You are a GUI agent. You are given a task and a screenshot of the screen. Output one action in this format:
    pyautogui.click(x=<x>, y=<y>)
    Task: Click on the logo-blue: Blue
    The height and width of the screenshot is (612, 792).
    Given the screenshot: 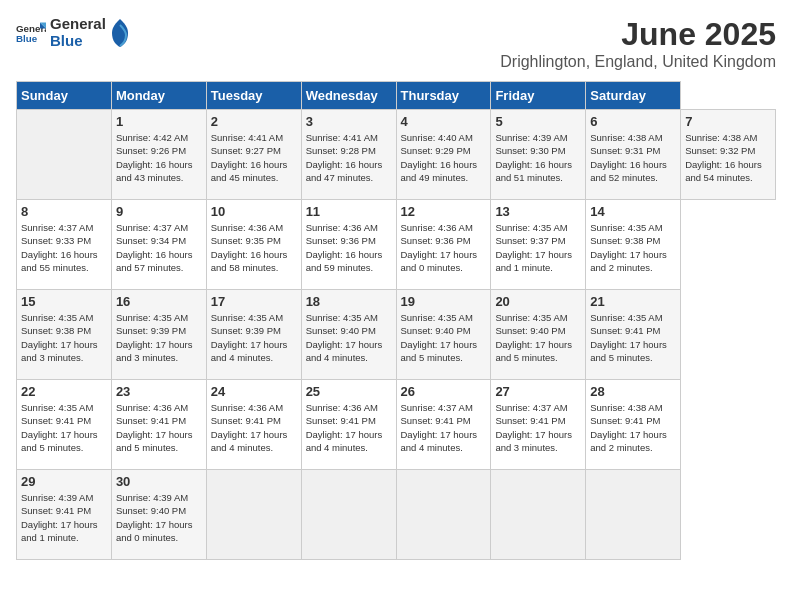 What is the action you would take?
    pyautogui.click(x=78, y=42)
    